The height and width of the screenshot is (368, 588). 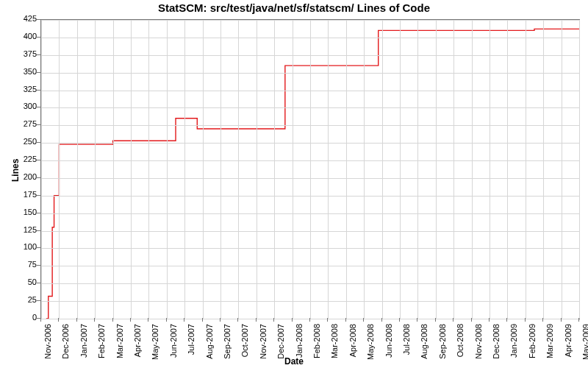 What do you see at coordinates (26, 247) in the screenshot?
I see `y-tick-label: 100` at bounding box center [26, 247].